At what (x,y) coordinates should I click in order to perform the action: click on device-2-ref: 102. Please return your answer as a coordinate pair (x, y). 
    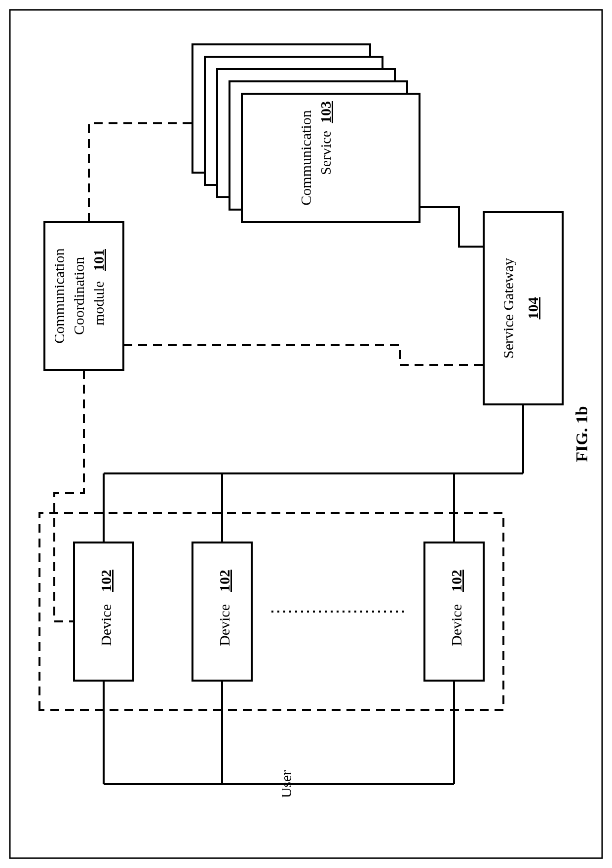
    Looking at the image, I should click on (224, 581).